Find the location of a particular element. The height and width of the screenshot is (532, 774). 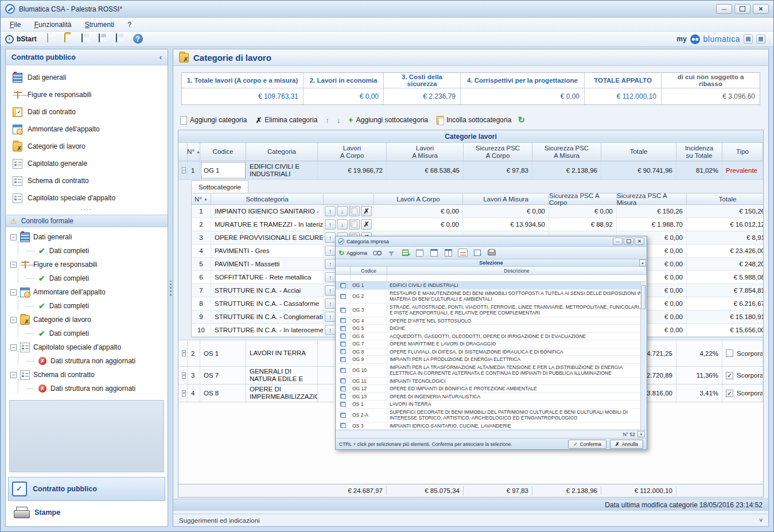

delete-category-button: Elimina categoria is located at coordinates (286, 121).